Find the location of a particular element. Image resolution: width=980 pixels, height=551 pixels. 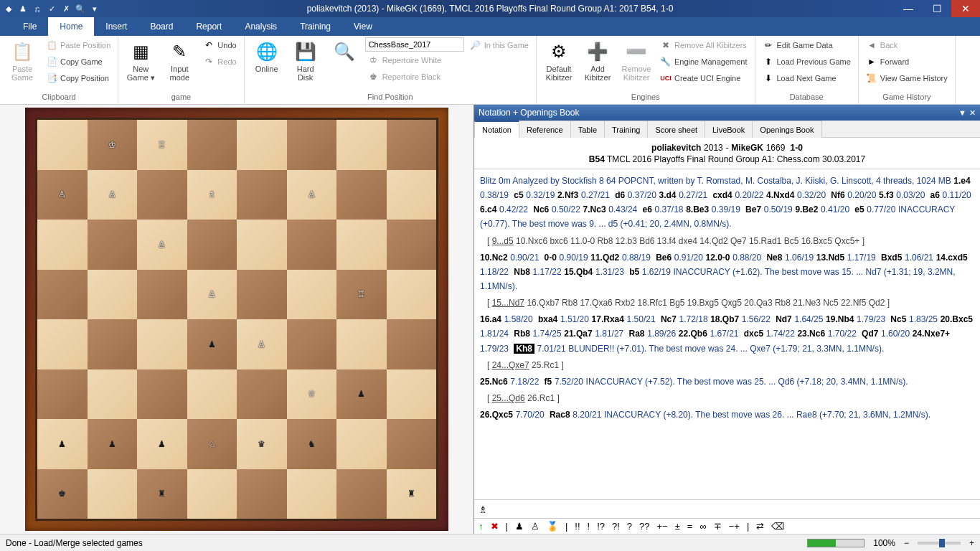

tb-plusminus: +− is located at coordinates (663, 527).